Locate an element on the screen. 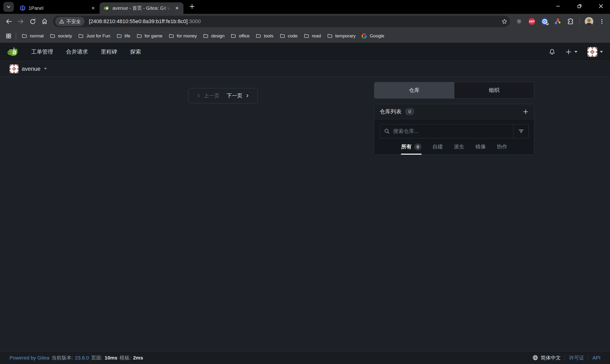  tab-1panel: 1 1Panel is located at coordinates (58, 8).